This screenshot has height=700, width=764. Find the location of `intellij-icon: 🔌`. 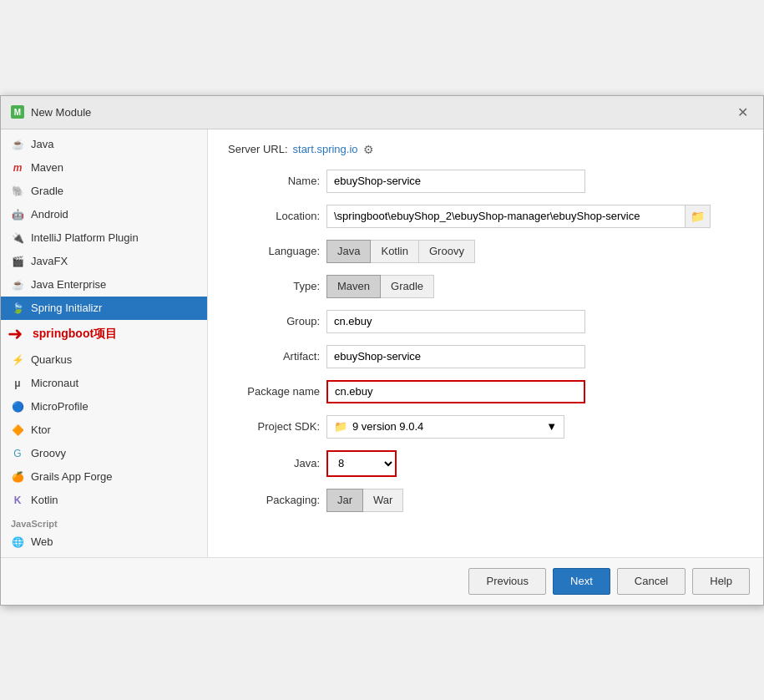

intellij-icon: 🔌 is located at coordinates (18, 238).